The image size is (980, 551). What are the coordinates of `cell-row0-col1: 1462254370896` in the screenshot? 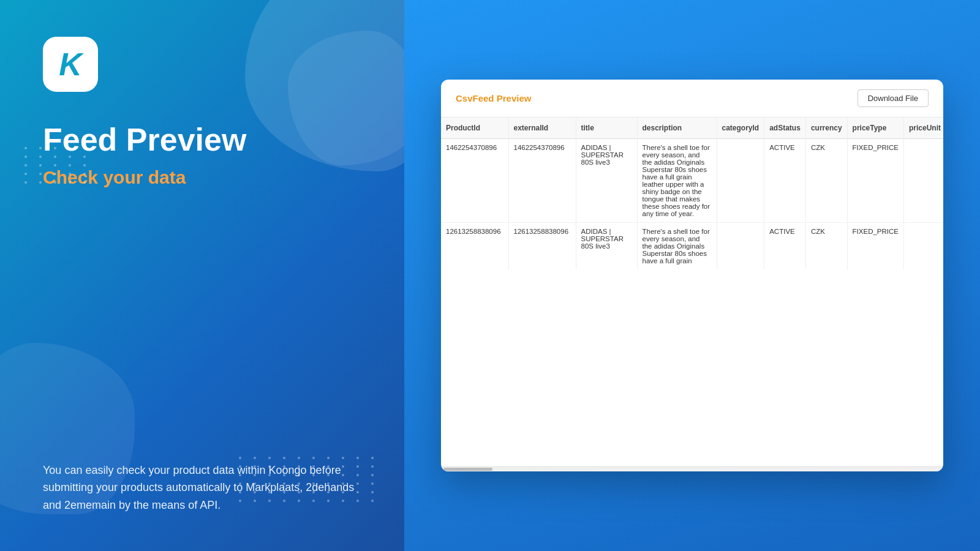 It's located at (542, 181).